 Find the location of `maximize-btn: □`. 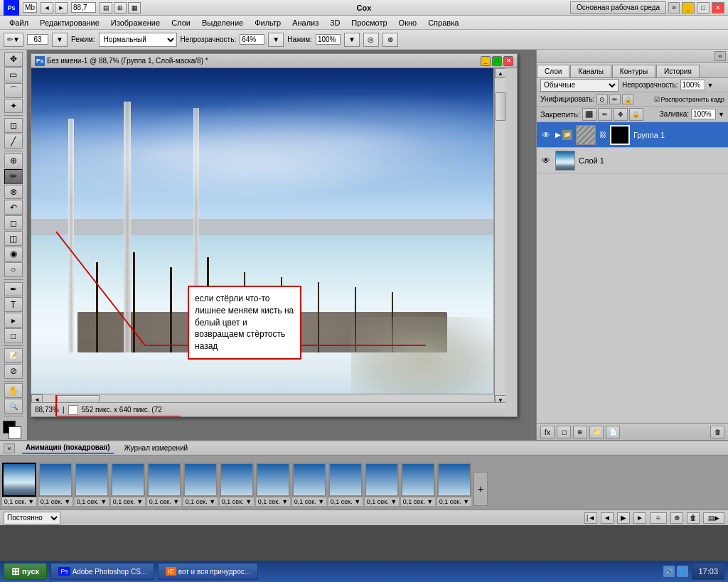

maximize-btn: □ is located at coordinates (703, 8).